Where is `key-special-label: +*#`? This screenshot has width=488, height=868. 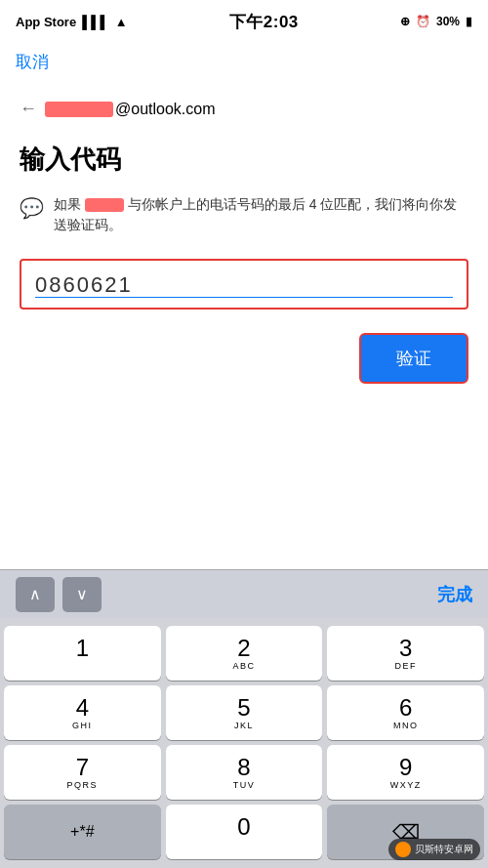 key-special-label: +*# is located at coordinates (82, 832).